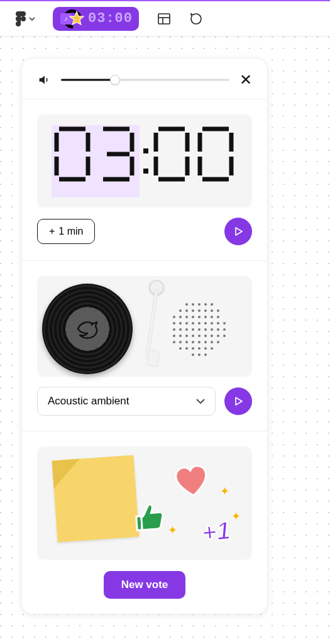 The image size is (330, 644). I want to click on timer-play-button, so click(238, 231).